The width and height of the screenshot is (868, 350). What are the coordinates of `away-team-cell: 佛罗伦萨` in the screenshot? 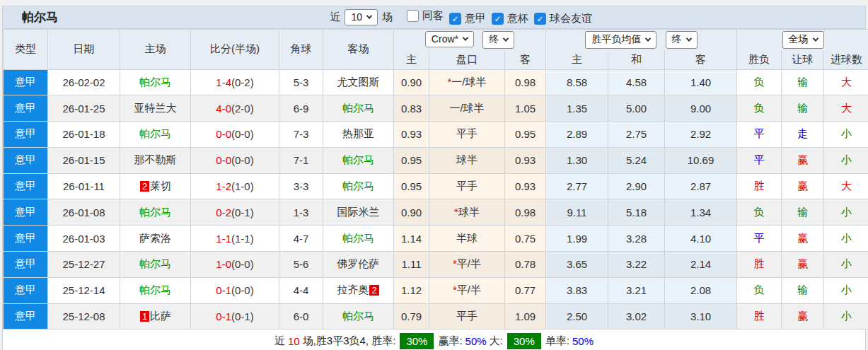 It's located at (359, 264).